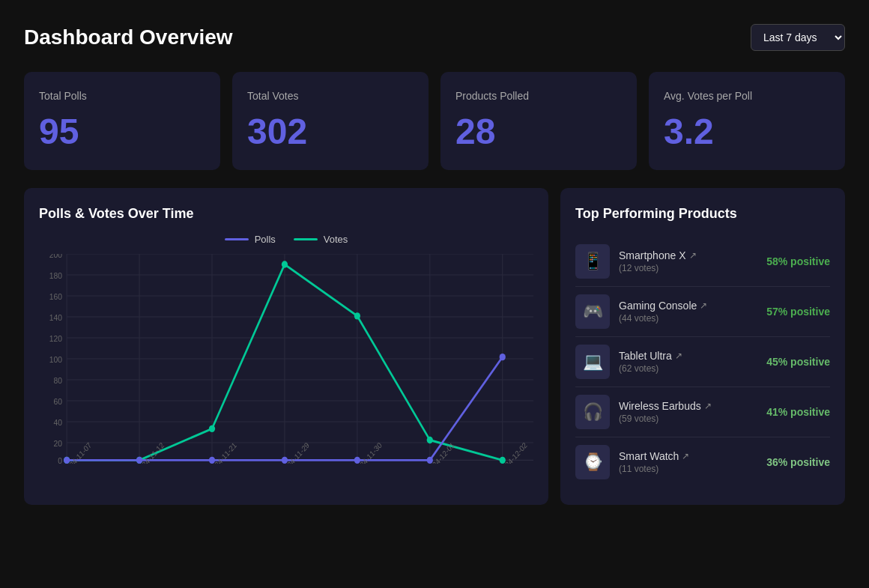  I want to click on product-link-icon-2: ↗, so click(679, 356).